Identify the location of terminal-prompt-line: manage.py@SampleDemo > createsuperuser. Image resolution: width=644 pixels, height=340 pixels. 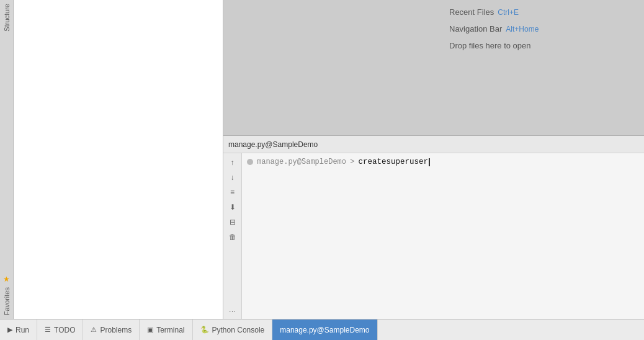
(443, 162).